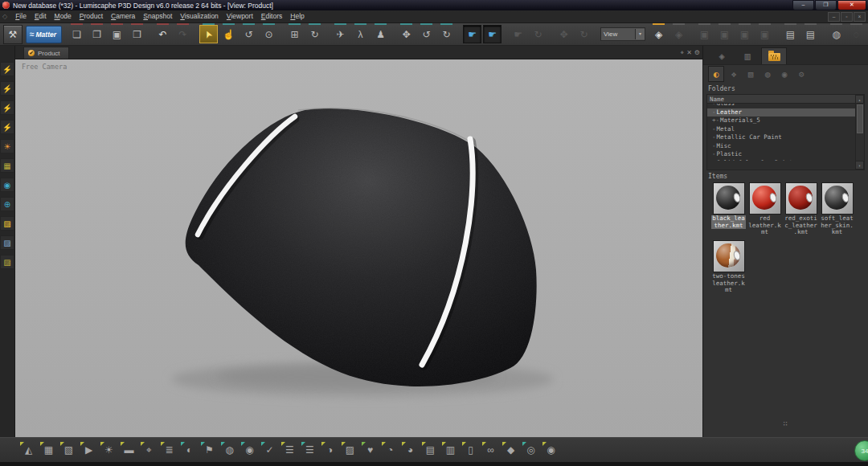 This screenshot has height=466, width=868. Describe the element at coordinates (63, 16) in the screenshot. I see `menu-item: Mode` at that location.